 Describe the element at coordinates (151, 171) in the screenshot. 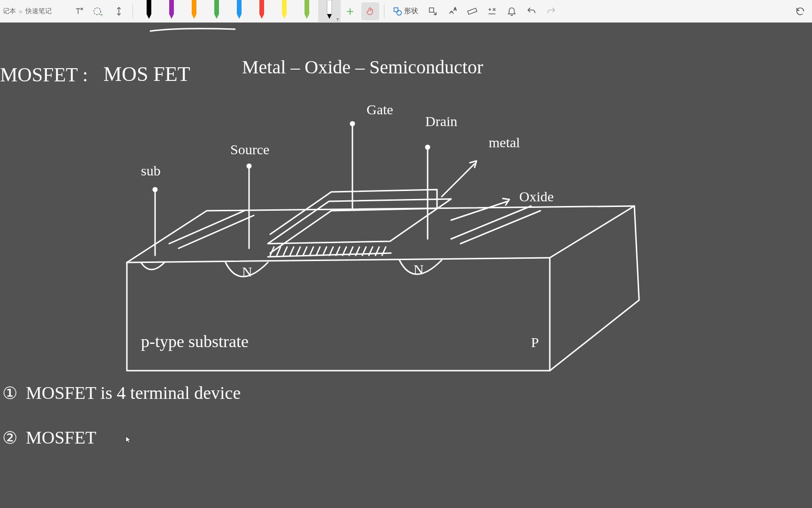

I see `label-sub: sub` at that location.